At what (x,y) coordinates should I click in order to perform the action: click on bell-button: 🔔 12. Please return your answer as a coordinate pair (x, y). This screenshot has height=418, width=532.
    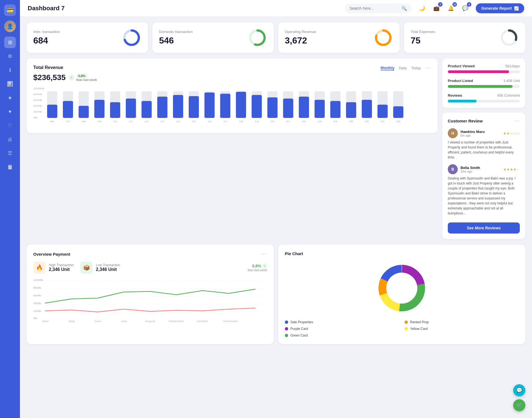
    Looking at the image, I should click on (451, 8).